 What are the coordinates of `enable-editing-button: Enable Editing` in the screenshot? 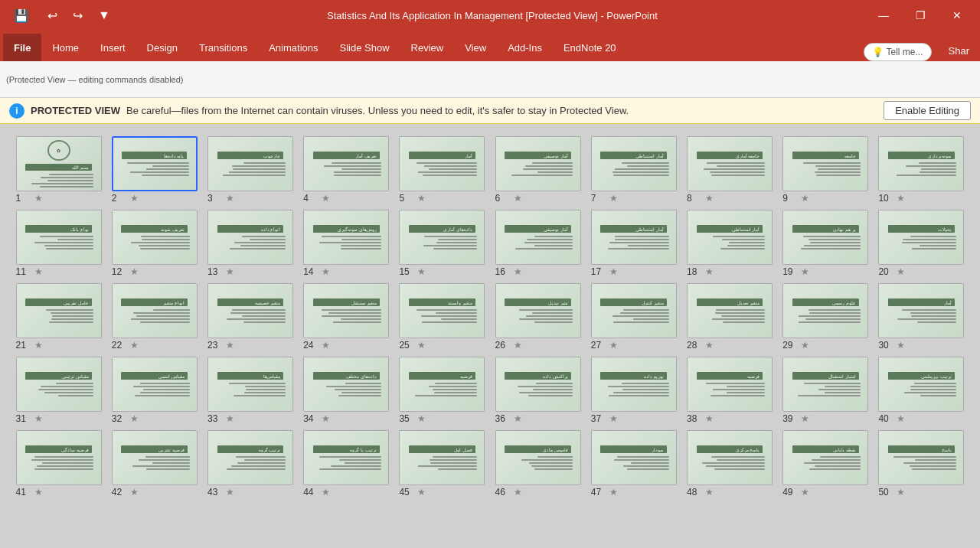 It's located at (927, 110).